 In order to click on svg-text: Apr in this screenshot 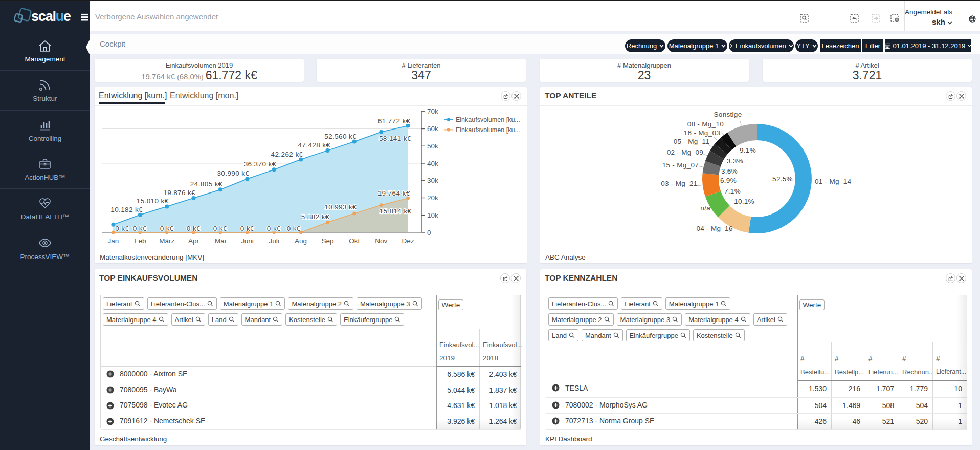, I will do `click(194, 241)`.